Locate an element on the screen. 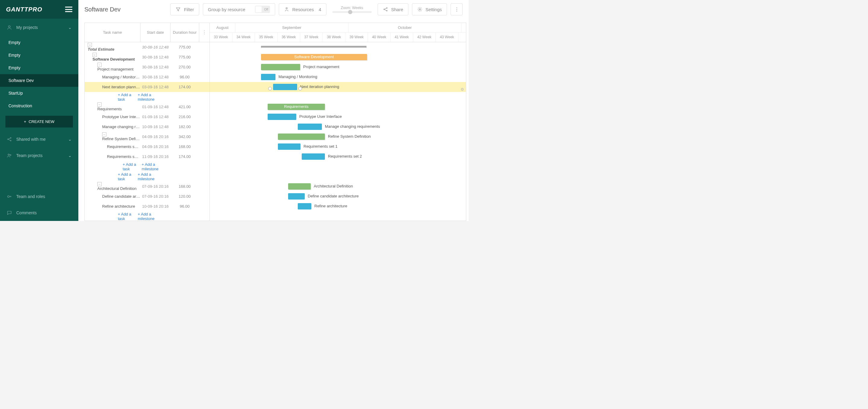 This screenshot has width=868, height=409. task-duration-cell: 421.00 is located at coordinates (185, 107).